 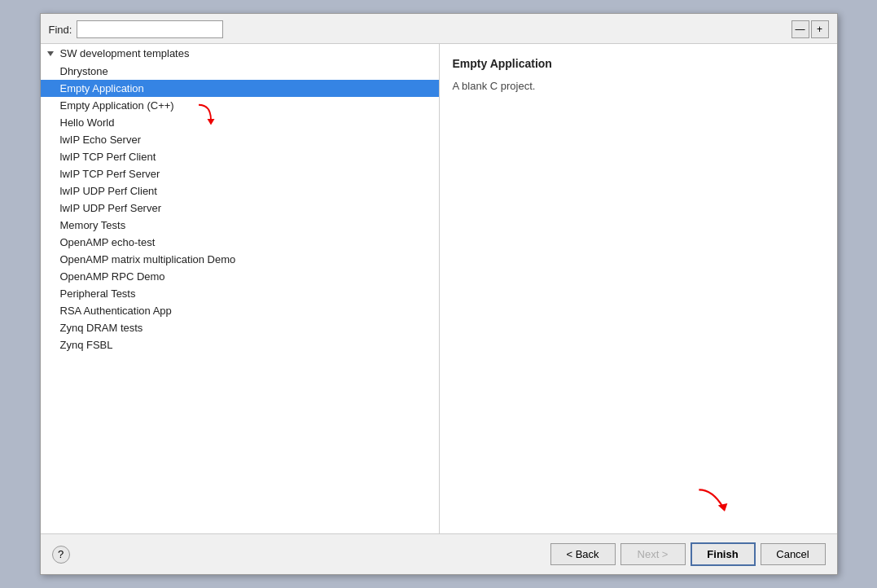 What do you see at coordinates (125, 54) in the screenshot?
I see `tree-root-label: SW development templates` at bounding box center [125, 54].